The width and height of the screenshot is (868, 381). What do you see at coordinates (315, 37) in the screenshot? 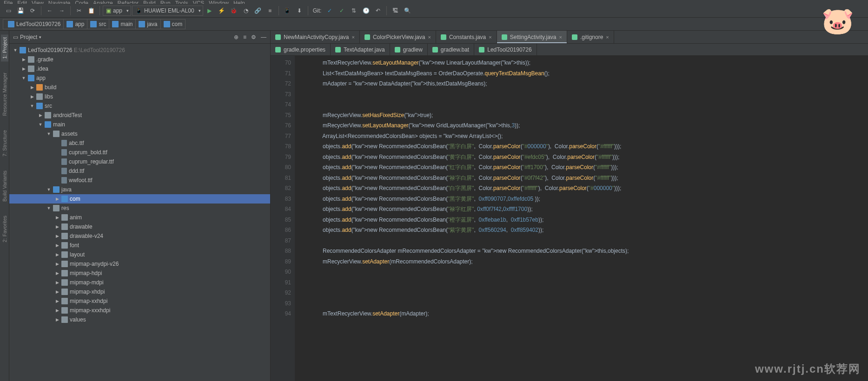
I see `editor-tab: NewMainActivityCopy.java×` at bounding box center [315, 37].